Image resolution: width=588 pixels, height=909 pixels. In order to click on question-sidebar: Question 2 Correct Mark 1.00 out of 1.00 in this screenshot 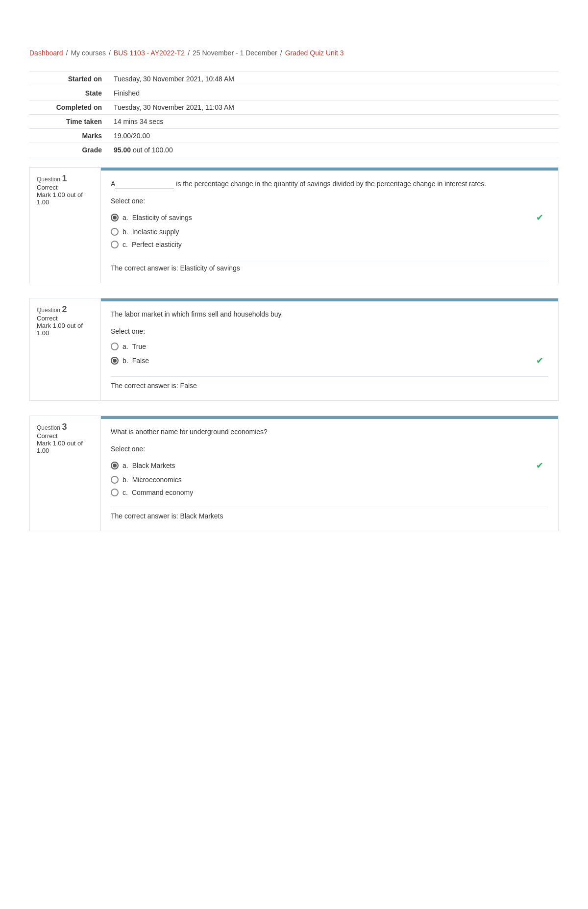, I will do `click(66, 349)`.